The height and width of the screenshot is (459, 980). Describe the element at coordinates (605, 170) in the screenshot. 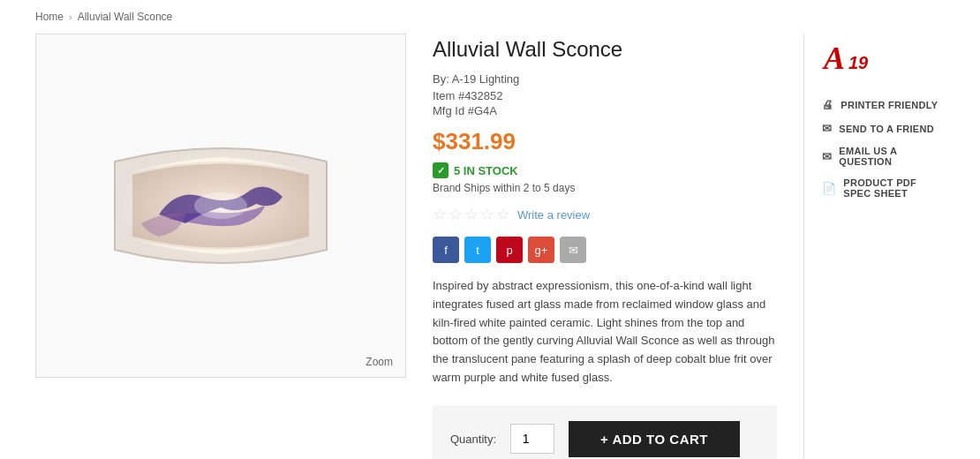

I see `in-stock-row: ✓ 5 IN STOCK` at that location.